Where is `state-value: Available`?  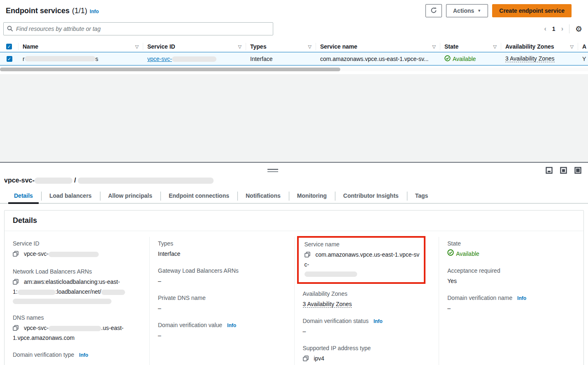 state-value: Available is located at coordinates (463, 254).